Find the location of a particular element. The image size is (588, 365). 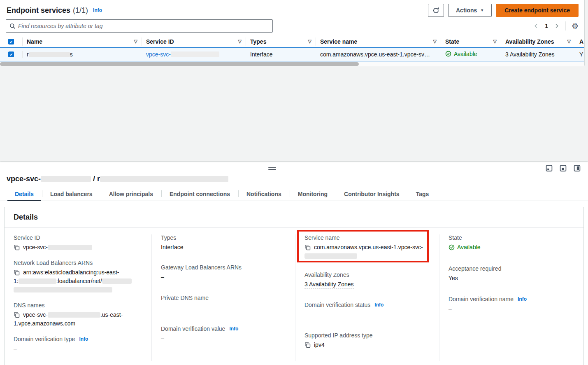

cell-acceptance: Y is located at coordinates (580, 54).